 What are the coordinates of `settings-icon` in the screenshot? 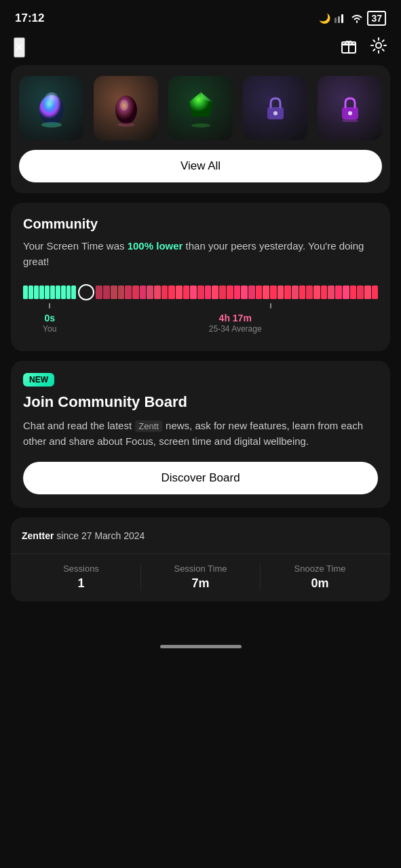 It's located at (379, 47).